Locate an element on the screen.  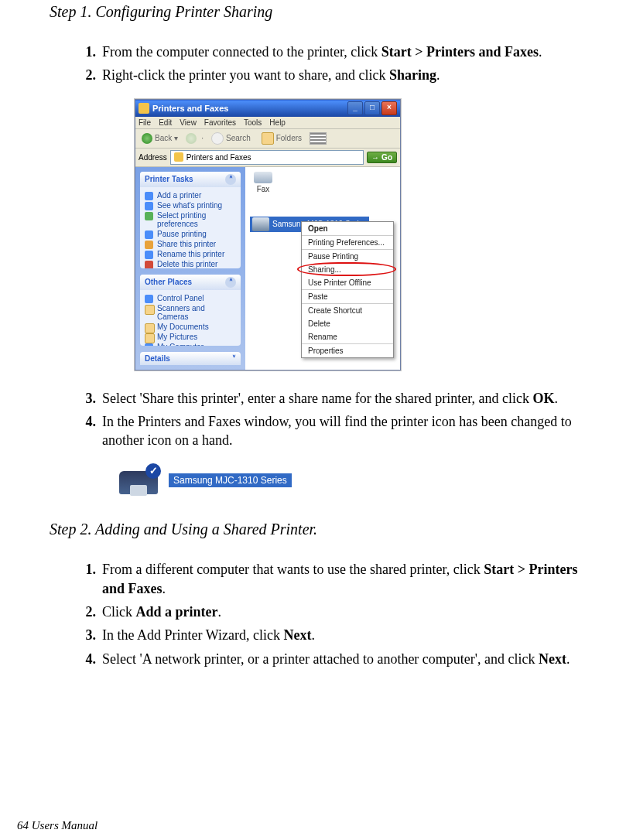
ctx-preferences: Printing Preferences... is located at coordinates (347, 243).